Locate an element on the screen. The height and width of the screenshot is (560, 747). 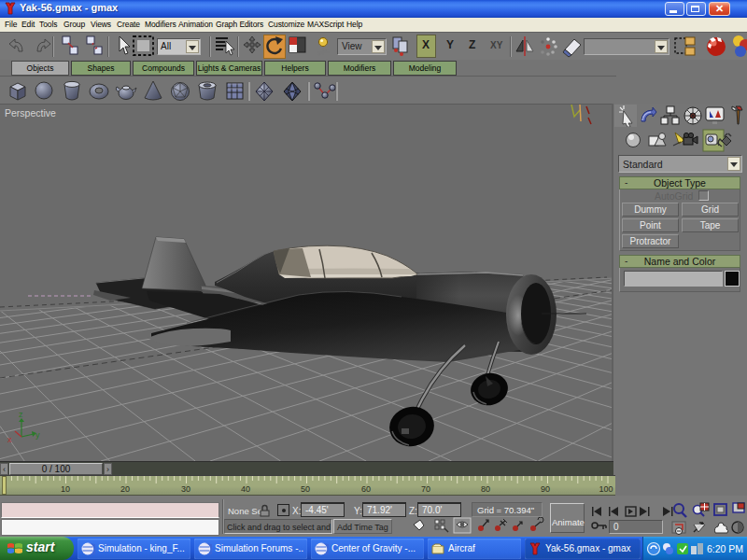
svg-text: 60 is located at coordinates (366, 489).